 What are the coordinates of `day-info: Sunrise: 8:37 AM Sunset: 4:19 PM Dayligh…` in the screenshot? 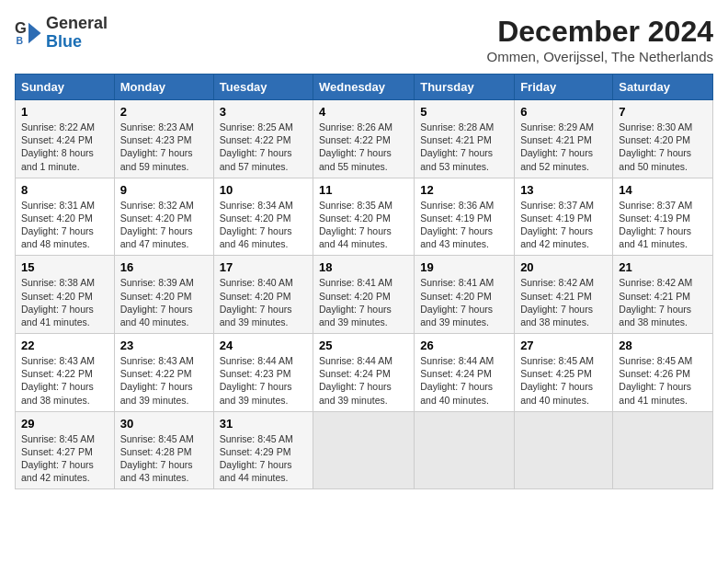 It's located at (563, 224).